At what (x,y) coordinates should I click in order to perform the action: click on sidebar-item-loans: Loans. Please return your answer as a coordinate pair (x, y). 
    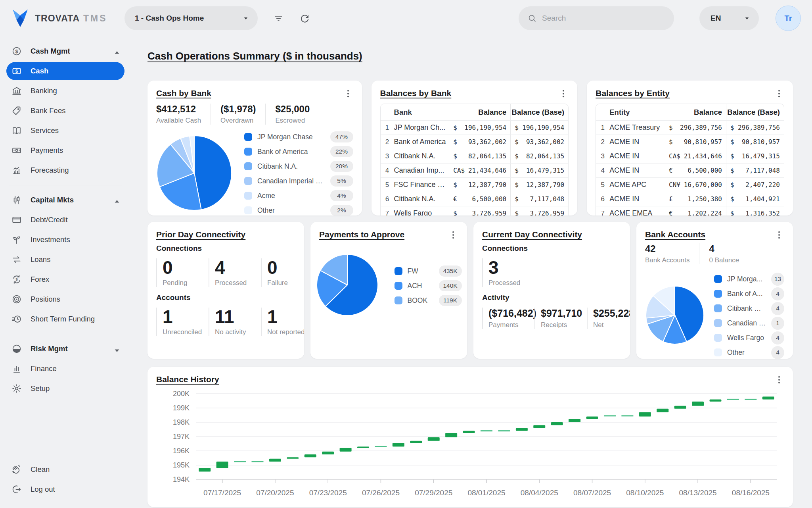
    Looking at the image, I should click on (65, 260).